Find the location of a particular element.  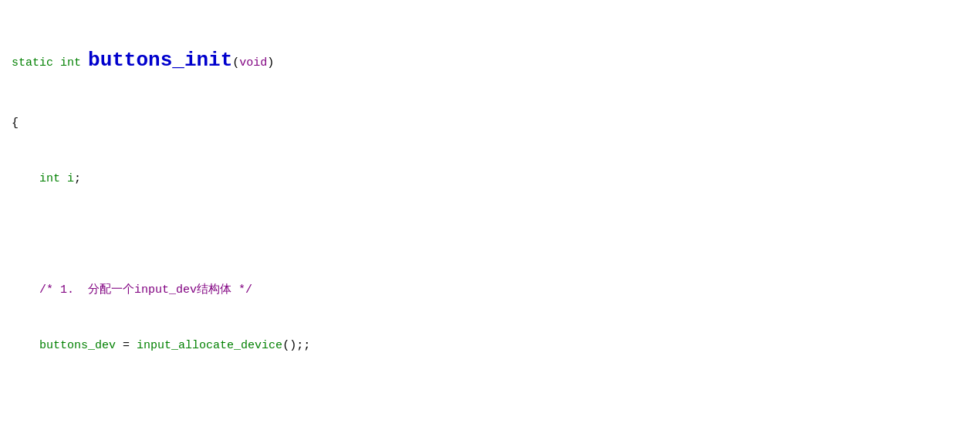

line-var-decl: int i; is located at coordinates (490, 179).